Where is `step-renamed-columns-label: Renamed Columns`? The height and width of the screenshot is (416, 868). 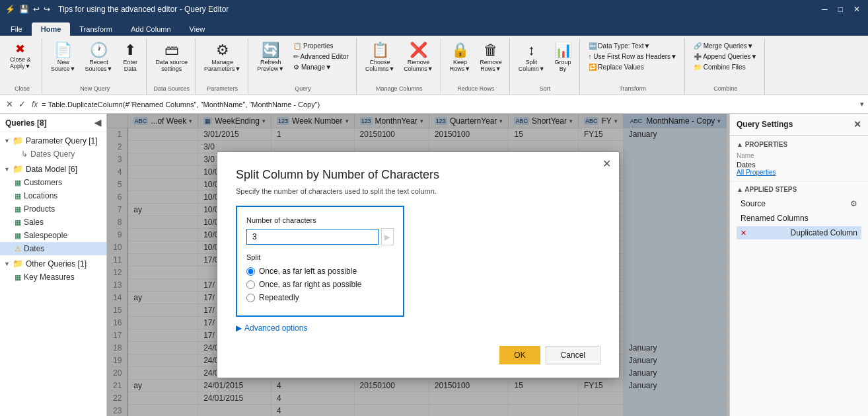
step-renamed-columns-label: Renamed Columns is located at coordinates (774, 218).